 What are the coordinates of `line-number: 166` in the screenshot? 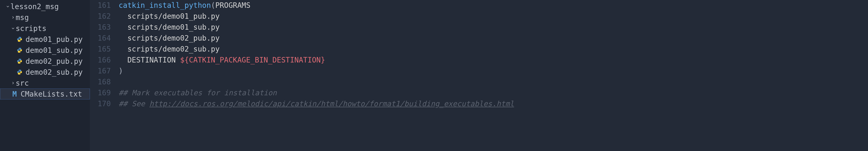 It's located at (100, 60).